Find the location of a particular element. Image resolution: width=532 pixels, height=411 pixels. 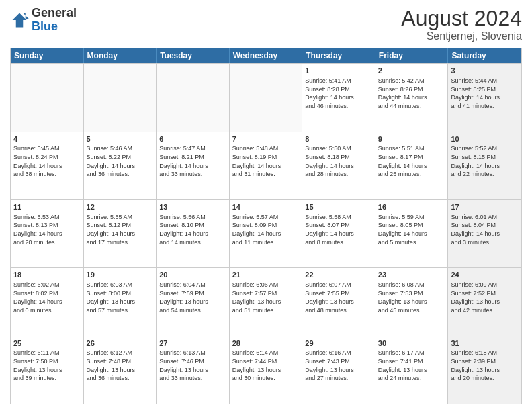

day-number: 3 is located at coordinates (485, 71).